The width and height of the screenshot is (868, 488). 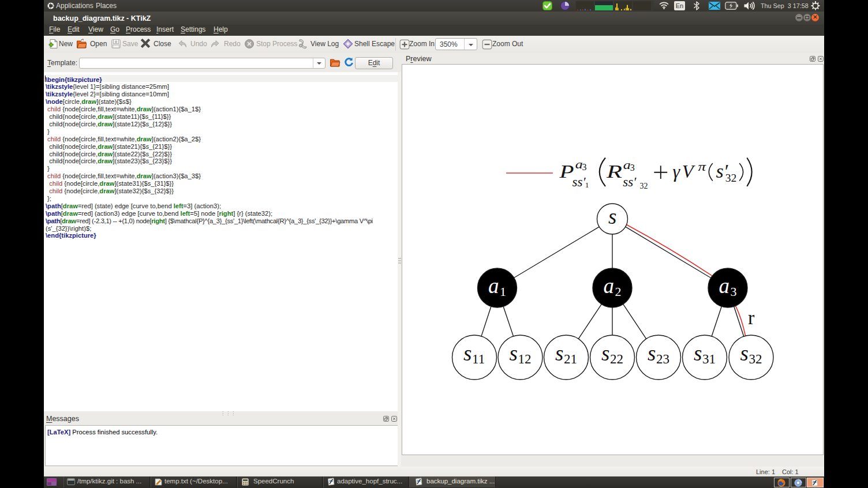 What do you see at coordinates (751, 317) in the screenshot?
I see `svg-text: r` at bounding box center [751, 317].